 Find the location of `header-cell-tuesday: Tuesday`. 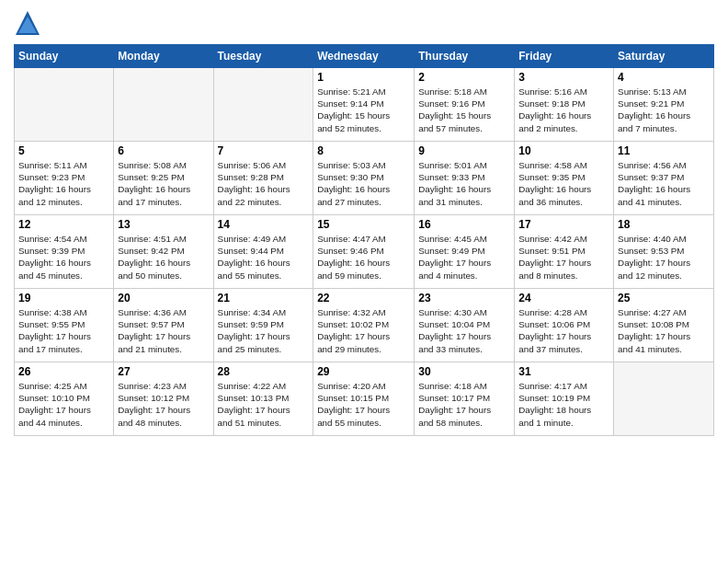

header-cell-tuesday: Tuesday is located at coordinates (263, 57).